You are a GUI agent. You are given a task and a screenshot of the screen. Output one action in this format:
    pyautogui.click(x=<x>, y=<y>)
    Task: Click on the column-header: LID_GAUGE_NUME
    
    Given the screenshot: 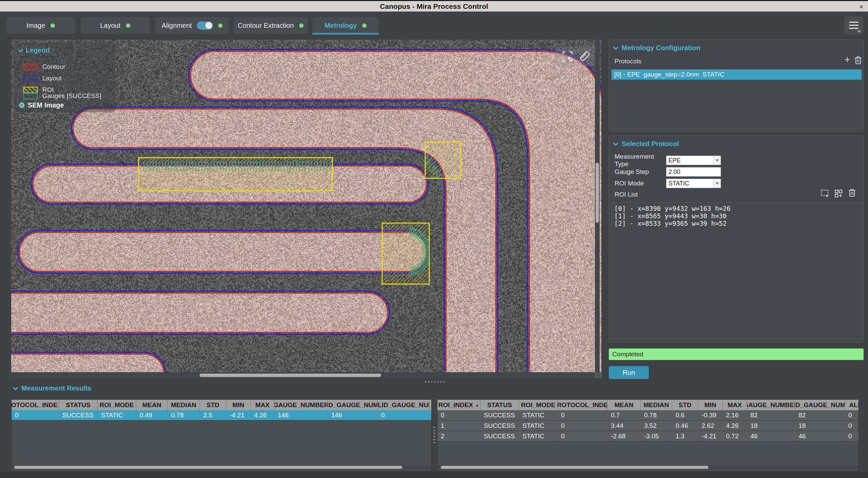 What is the action you would take?
    pyautogui.click(x=353, y=405)
    